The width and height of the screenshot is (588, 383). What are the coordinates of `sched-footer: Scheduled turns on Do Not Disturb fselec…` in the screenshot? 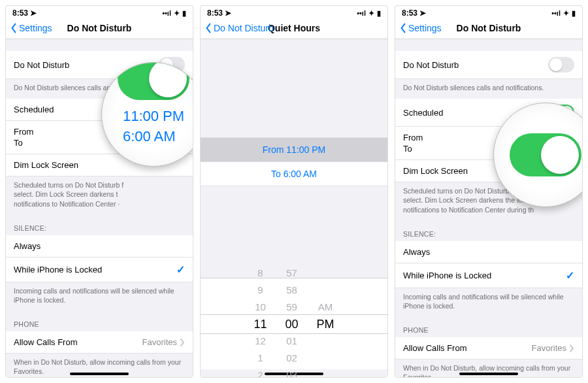 It's located at (99, 196).